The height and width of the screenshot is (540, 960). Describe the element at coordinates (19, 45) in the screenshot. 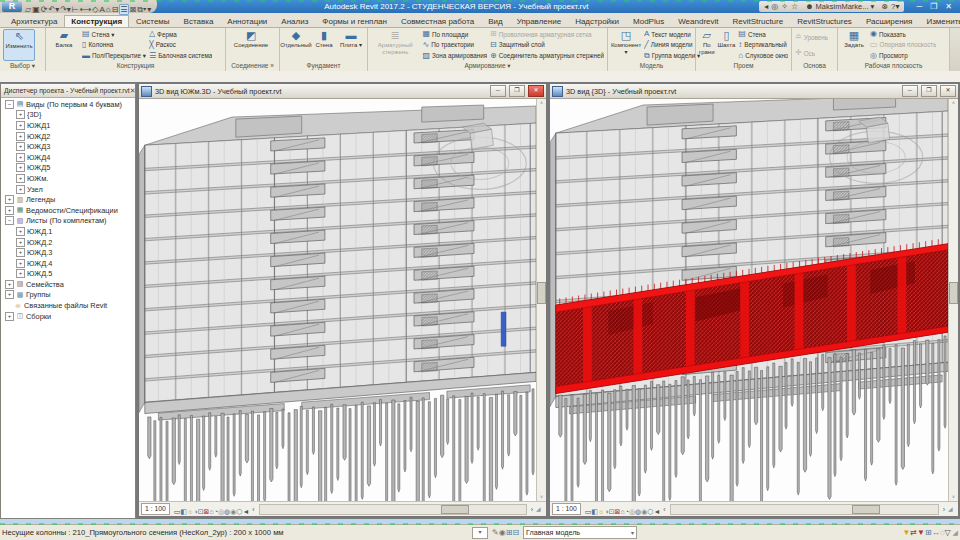

I see `ribbon-button-изменить: ⇖Изменить` at that location.